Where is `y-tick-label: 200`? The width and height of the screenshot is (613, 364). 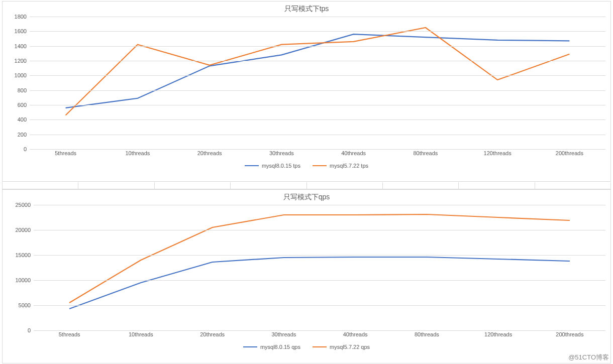
y-tick-label: 200 is located at coordinates (24, 135).